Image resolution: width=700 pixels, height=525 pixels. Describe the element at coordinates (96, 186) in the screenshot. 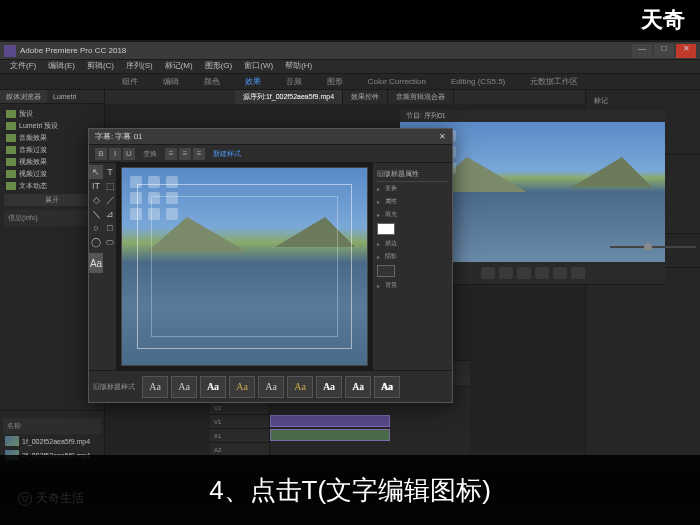

I see `vertical-type-tool: IT` at that location.